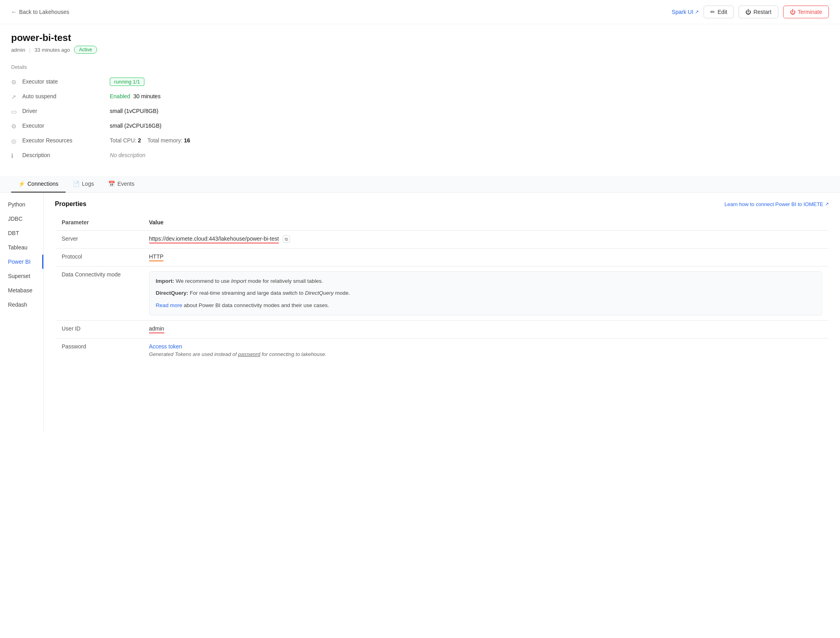  I want to click on connectivity-box: Import: We recommend to use Import mode …, so click(486, 294).